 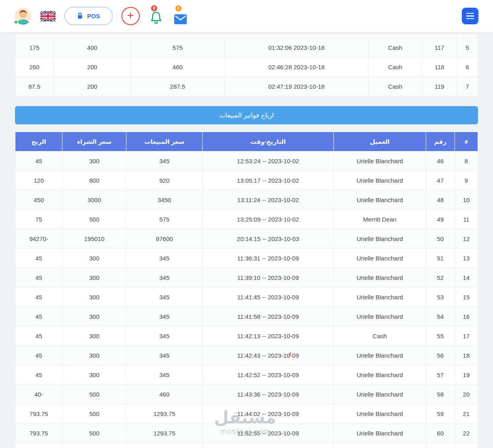 What do you see at coordinates (247, 48) in the screenshot?
I see `table-row: 17540057501:32:06 2023-10-18Cash1175` at bounding box center [247, 48].